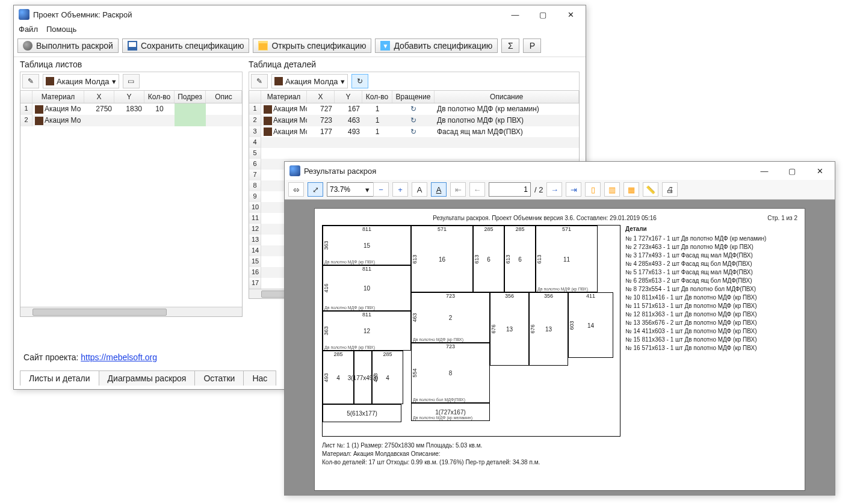 This screenshot has height=504, width=857. I want to click on parts-tool-refresh: ↻, so click(360, 81).